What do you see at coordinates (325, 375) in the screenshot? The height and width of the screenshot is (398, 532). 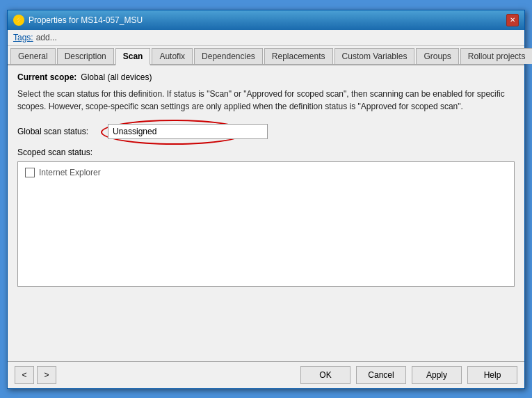 I see `ok-button: OK` at bounding box center [325, 375].